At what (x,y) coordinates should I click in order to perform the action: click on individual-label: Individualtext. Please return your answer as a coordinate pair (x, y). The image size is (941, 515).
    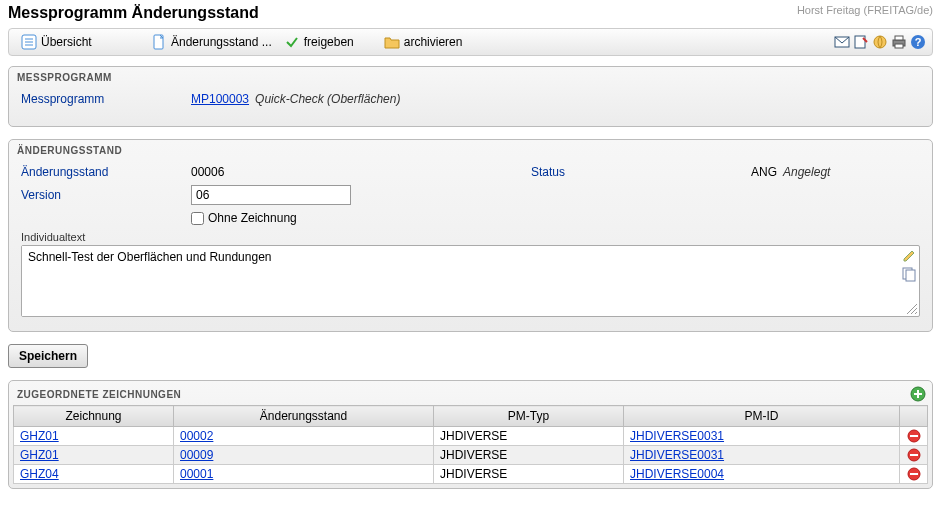
    Looking at the image, I should click on (470, 237).